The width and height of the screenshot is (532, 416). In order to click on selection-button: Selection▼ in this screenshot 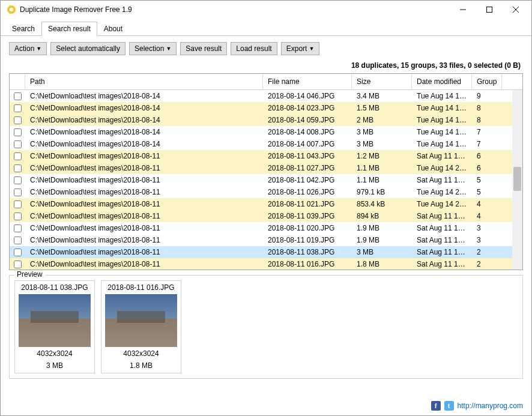, I will do `click(153, 49)`.